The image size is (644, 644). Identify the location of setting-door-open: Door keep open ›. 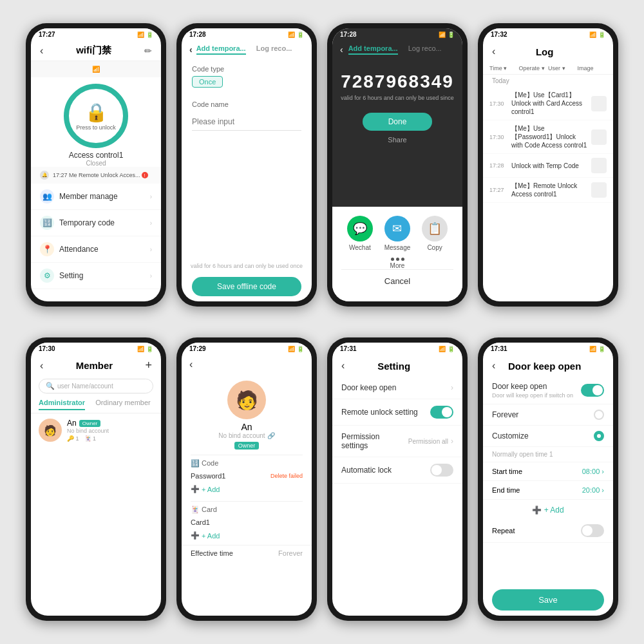
(397, 388).